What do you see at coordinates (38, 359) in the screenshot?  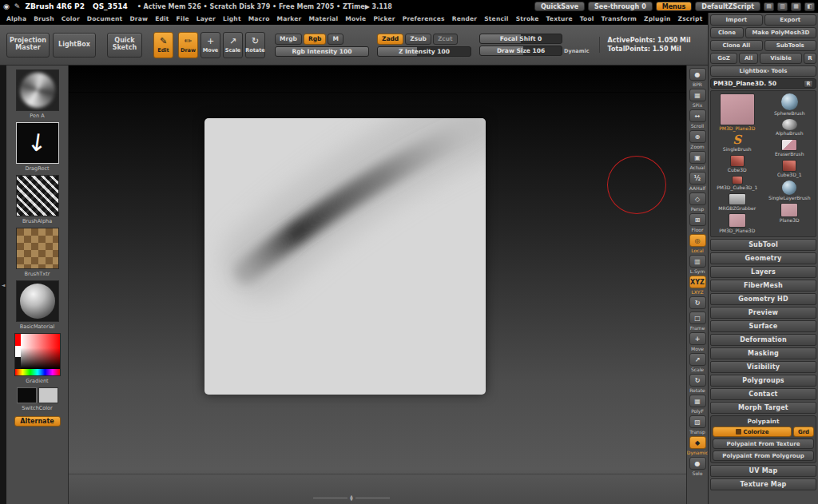 I see `color-picker: Gradient` at bounding box center [38, 359].